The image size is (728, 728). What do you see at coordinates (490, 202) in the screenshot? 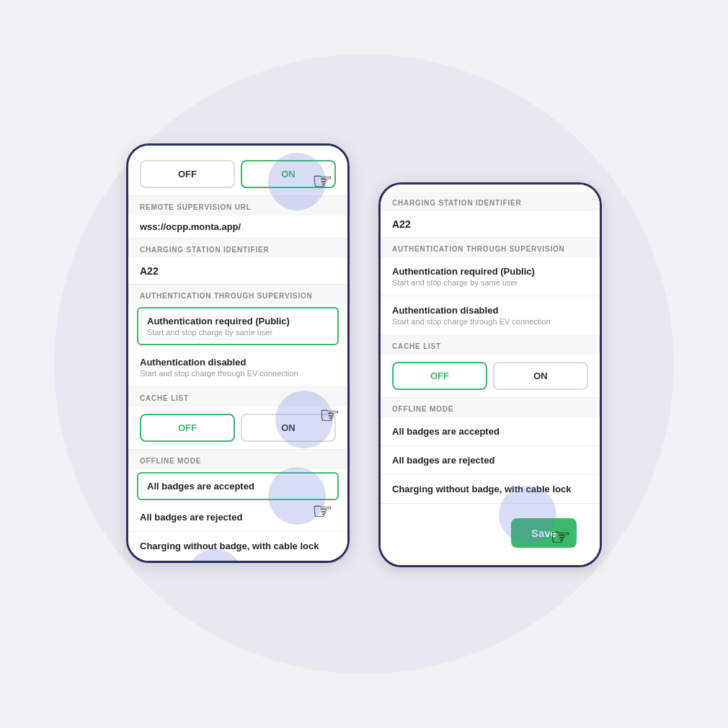
I see `right-identifier-label: CHARGING STATION IDENTIFIER` at bounding box center [490, 202].